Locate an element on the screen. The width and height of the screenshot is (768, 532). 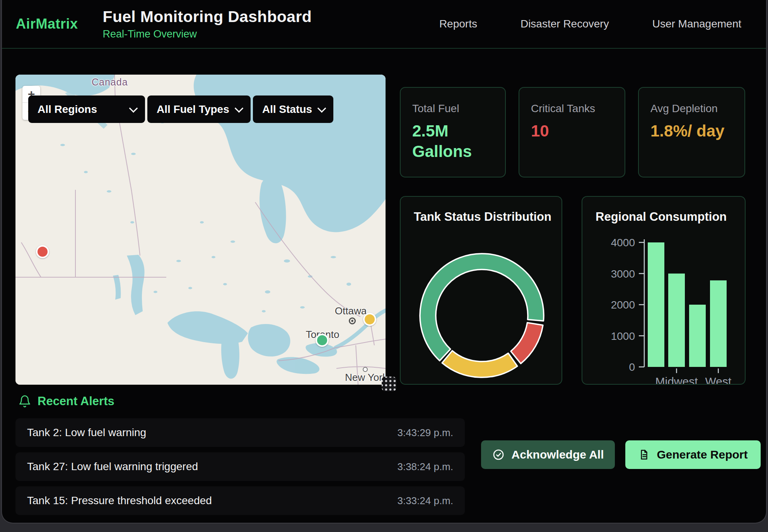
ottawa-city-marker is located at coordinates (352, 321).